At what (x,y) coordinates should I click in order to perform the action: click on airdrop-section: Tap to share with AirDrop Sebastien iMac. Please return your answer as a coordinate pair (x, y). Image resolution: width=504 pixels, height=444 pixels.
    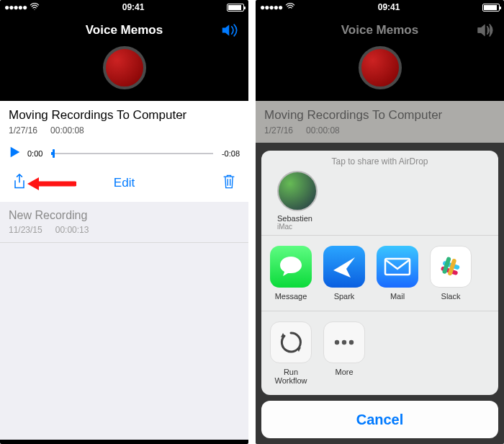
    Looking at the image, I should click on (380, 193).